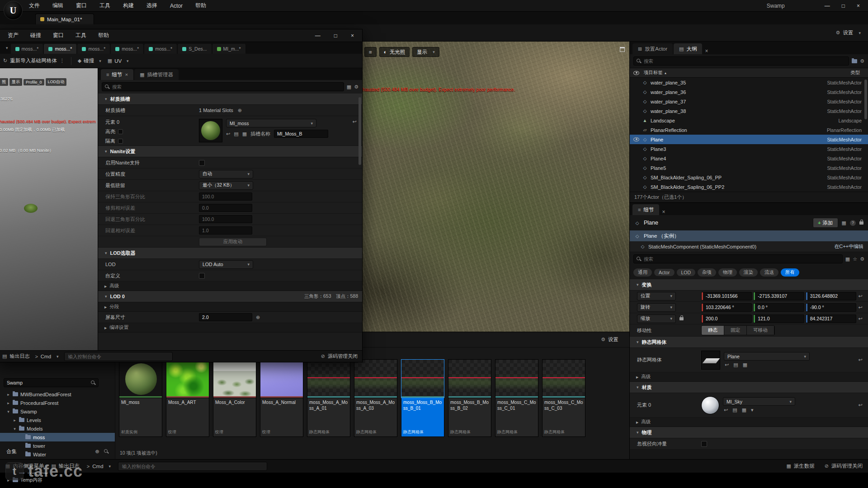 This screenshot has height=488, width=868. Describe the element at coordinates (230, 99) in the screenshot. I see `category-material-slots: ▾ 材质插槽` at that location.